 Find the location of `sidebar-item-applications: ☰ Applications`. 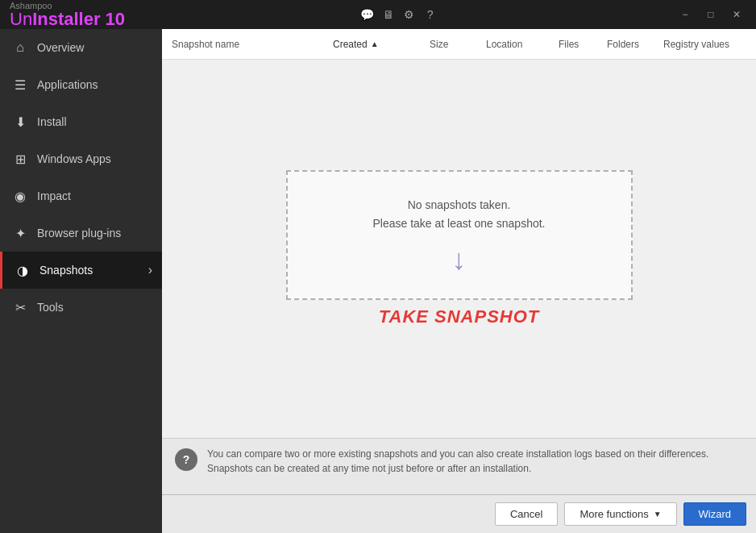

sidebar-item-applications: ☰ Applications is located at coordinates (81, 85).